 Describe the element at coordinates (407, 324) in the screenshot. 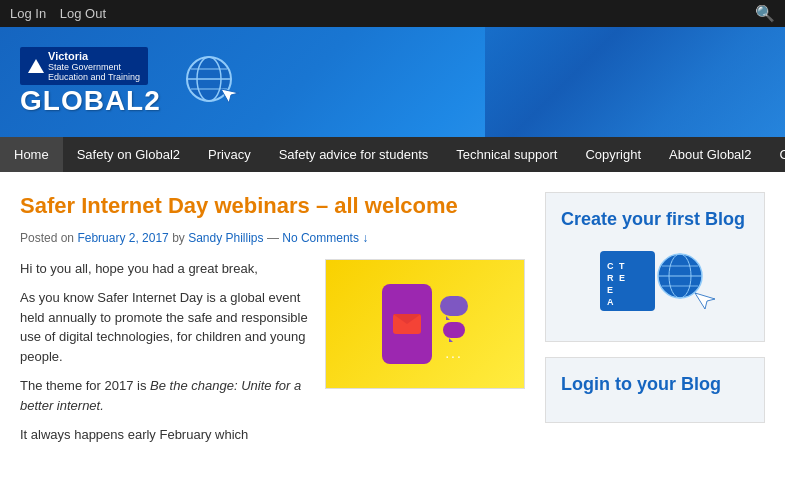

I see `phone-shape` at that location.